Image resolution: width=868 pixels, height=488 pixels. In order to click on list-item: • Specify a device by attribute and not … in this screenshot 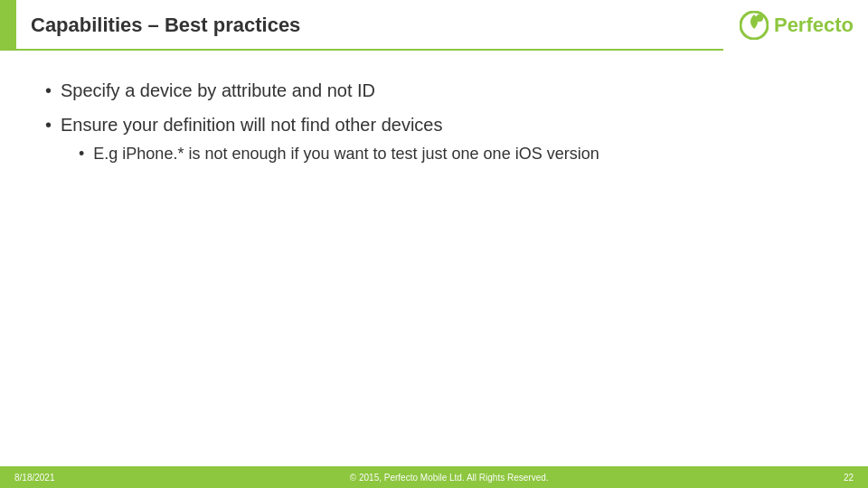, I will do `click(434, 90)`.